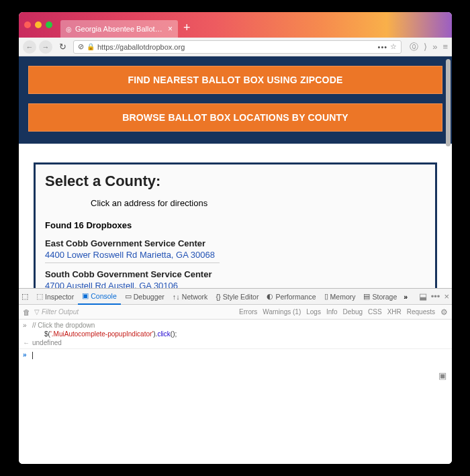  What do you see at coordinates (128, 297) in the screenshot?
I see `debugger-icon: ▭` at bounding box center [128, 297].